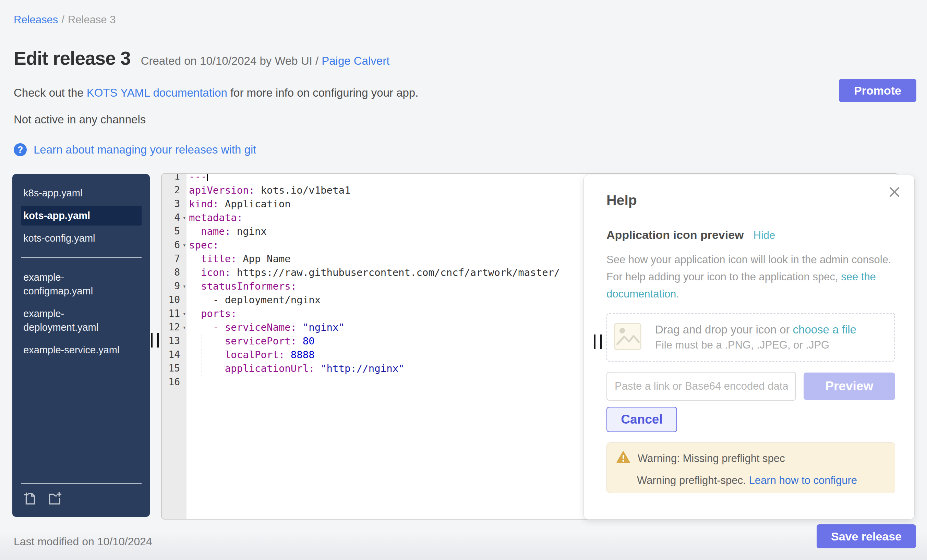  What do you see at coordinates (268, 190) in the screenshot?
I see `code-line-text: apiVersion: kots.io/v1beta1` at bounding box center [268, 190].